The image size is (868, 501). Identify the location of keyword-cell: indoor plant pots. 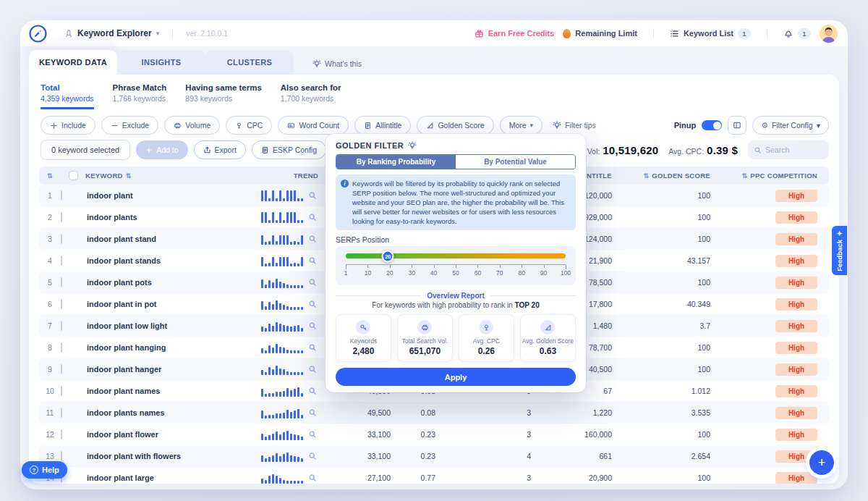
(166, 282).